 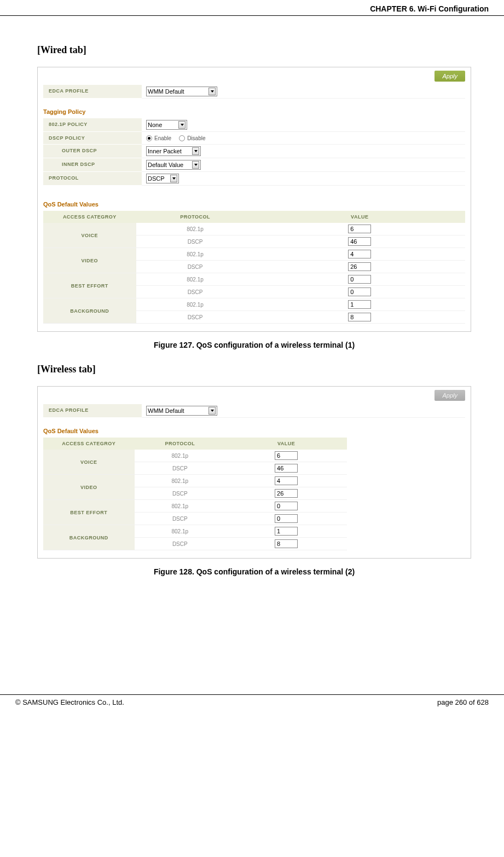 What do you see at coordinates (252, 8) in the screenshot?
I see `page-header: CHAPTER 6. Wi-Fi Configuration` at bounding box center [252, 8].